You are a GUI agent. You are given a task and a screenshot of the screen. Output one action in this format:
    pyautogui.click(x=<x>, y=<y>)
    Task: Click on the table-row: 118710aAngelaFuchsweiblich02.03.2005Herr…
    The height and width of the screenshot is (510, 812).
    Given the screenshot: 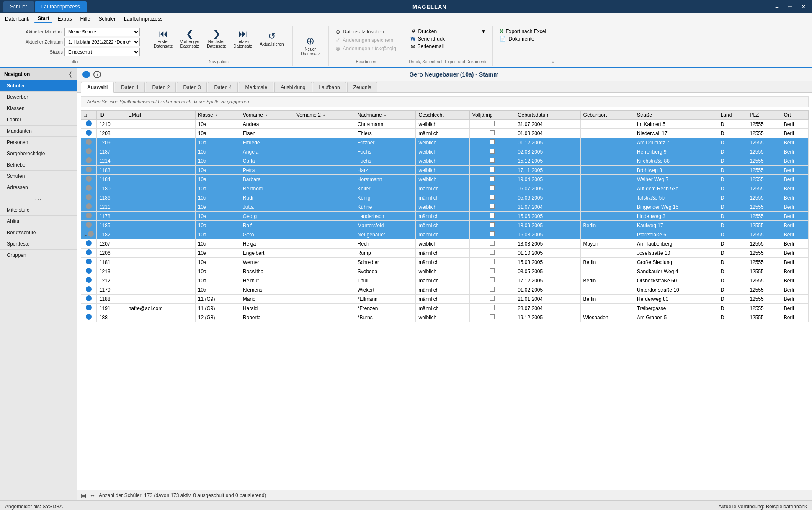 What is the action you would take?
    pyautogui.click(x=445, y=152)
    